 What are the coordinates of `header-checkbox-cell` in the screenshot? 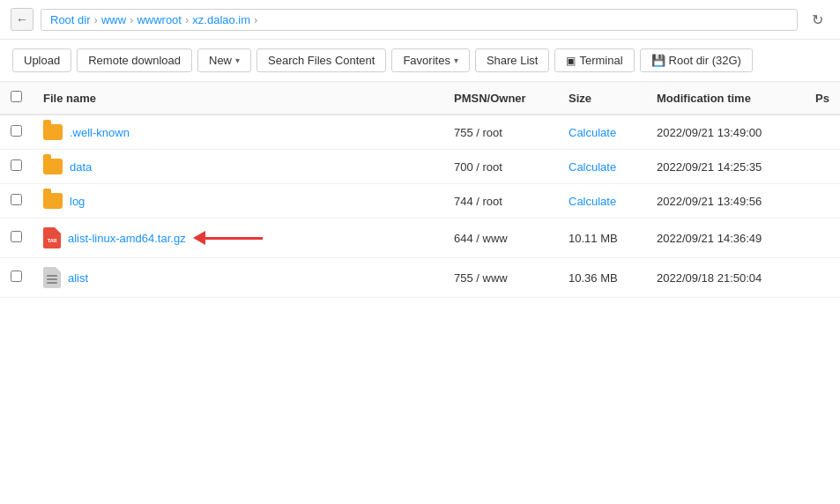 It's located at (16, 99).